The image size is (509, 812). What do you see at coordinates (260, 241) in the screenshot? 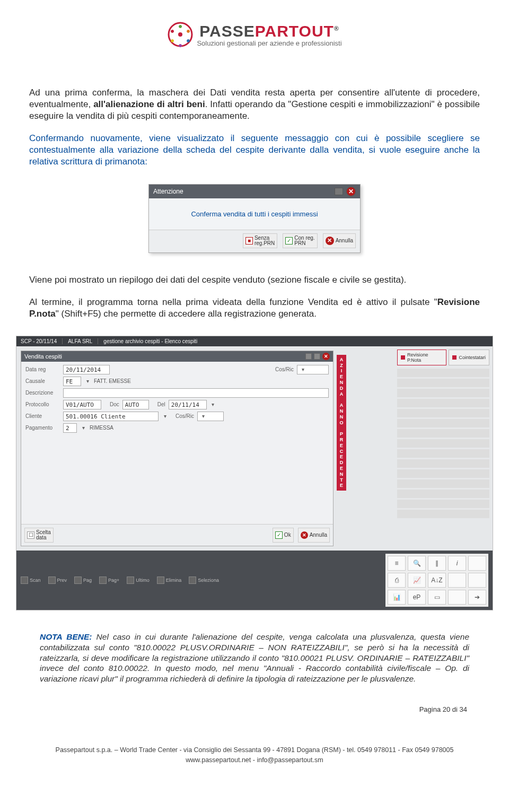
I see `senza-reg-prn-button: ■ Senza reg.PRN` at bounding box center [260, 241].